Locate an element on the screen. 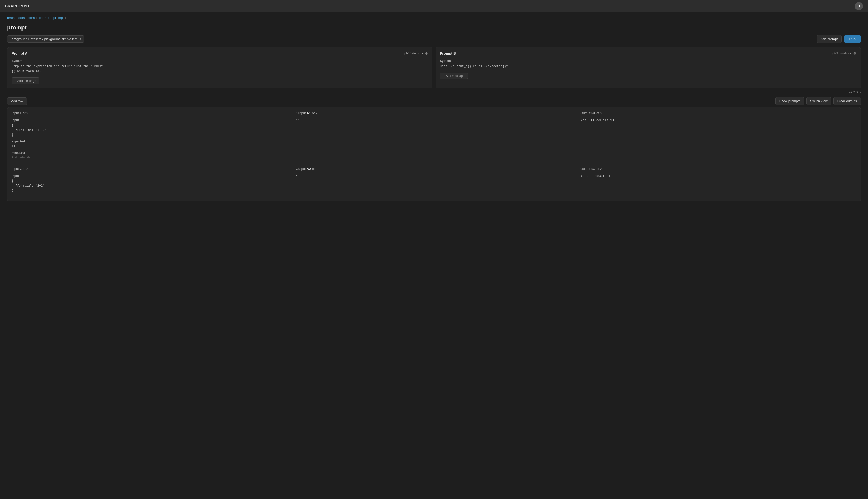 This screenshot has width=868, height=499. prompt-b-system-text: Does {{output_a}} equal {{expected}}? is located at coordinates (648, 66).